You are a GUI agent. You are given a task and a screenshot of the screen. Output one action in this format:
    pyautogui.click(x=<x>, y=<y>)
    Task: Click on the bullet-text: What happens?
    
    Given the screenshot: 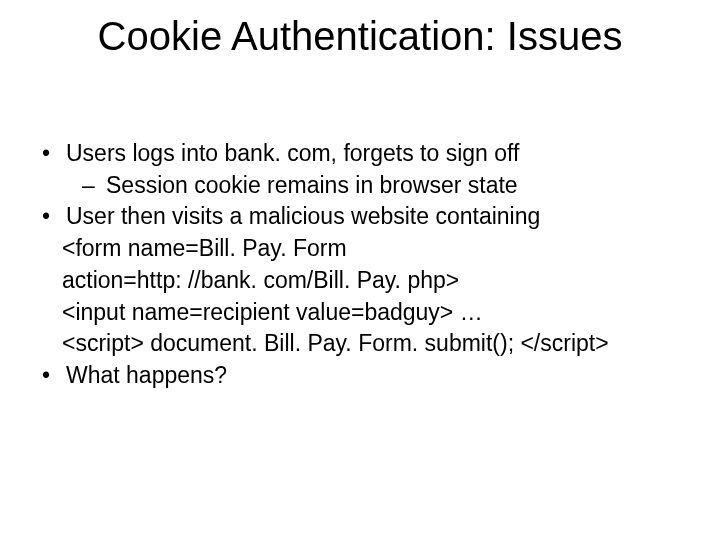 What is the action you would take?
    pyautogui.click(x=146, y=375)
    